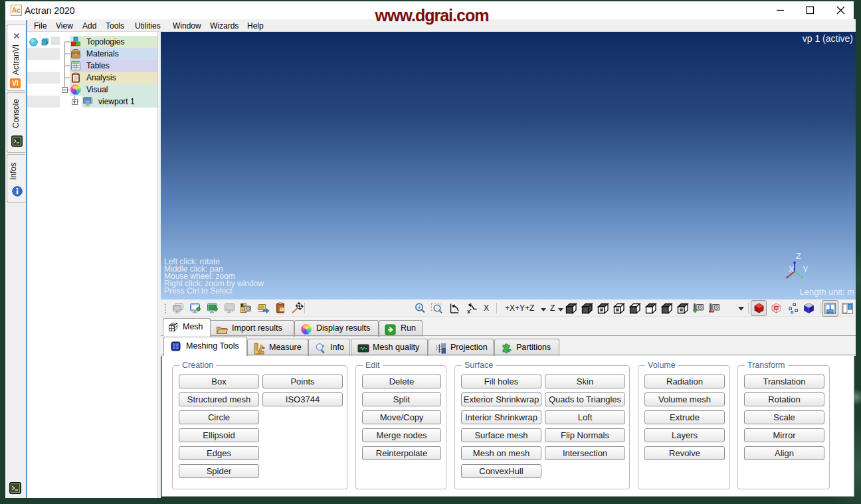  I want to click on svg-text: Y, so click(805, 270).